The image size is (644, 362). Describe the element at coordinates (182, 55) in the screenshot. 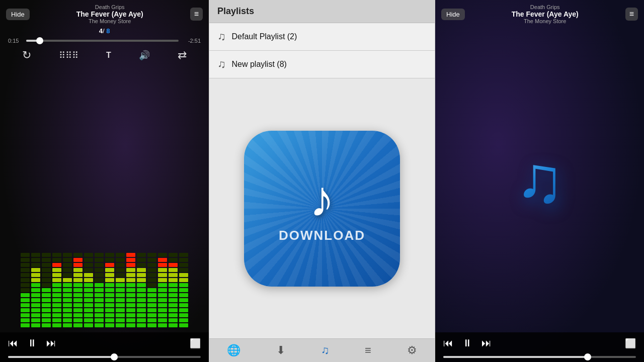

I see `shuffle-button: ⇄` at that location.